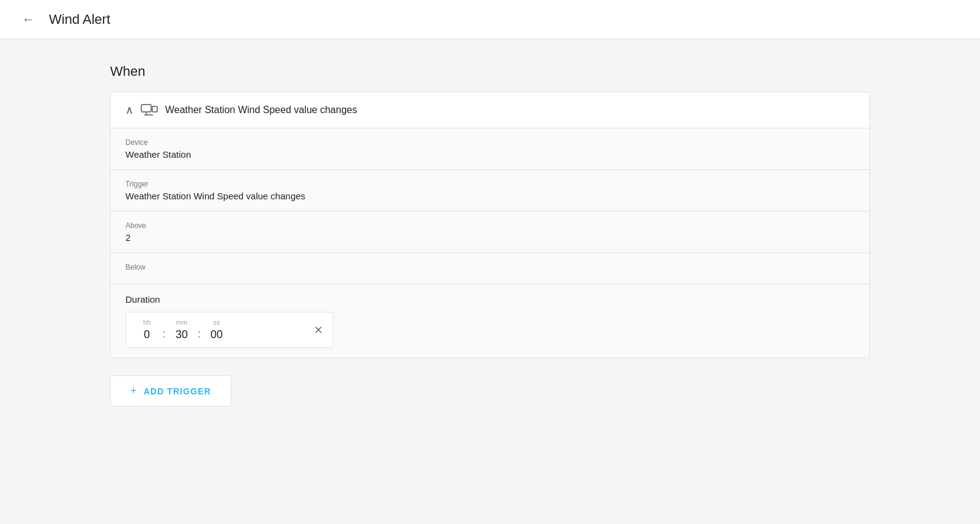 The image size is (980, 524). I want to click on above-field-value: 2, so click(490, 237).